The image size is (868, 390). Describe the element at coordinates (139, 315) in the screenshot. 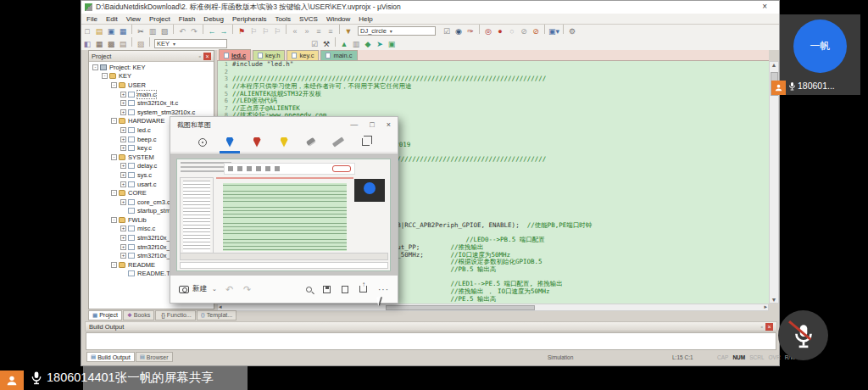

I see `dock-tab-books: ❖Books` at that location.